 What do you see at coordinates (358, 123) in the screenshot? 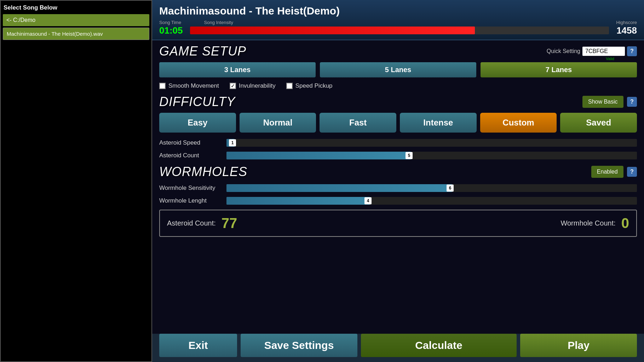
I see `fast-button: Fast` at bounding box center [358, 123].